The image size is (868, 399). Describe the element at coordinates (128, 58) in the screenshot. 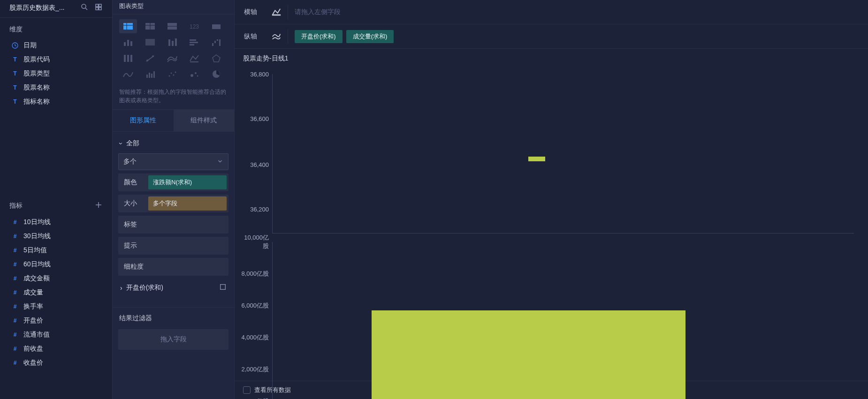

I see `chart-type-percentbar-icon` at that location.